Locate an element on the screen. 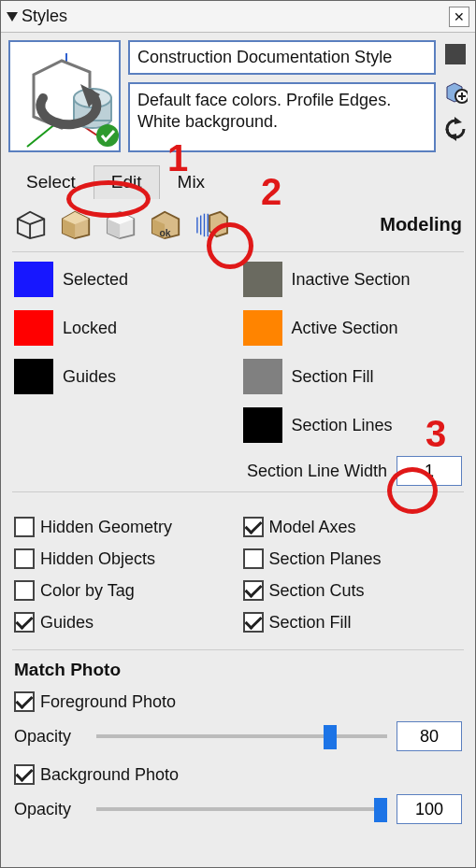  color-by-tag-checkbox is located at coordinates (24, 591).